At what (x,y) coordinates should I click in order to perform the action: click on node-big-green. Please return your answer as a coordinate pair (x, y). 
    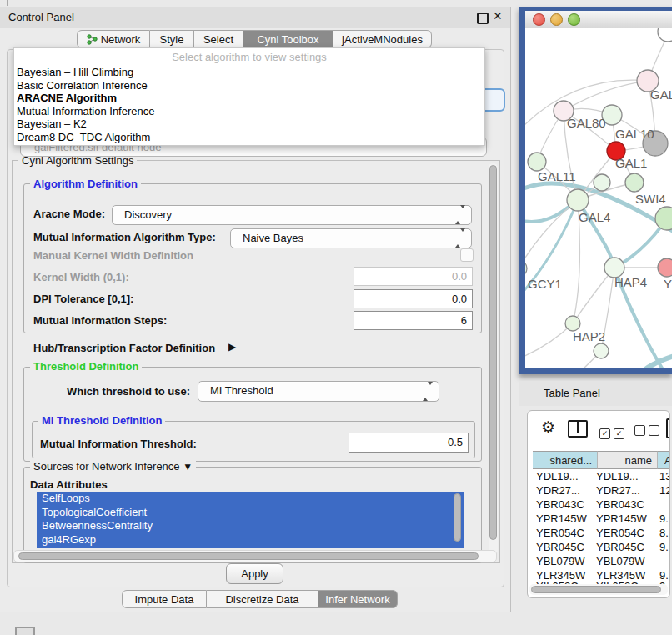
    Looking at the image, I should click on (664, 218).